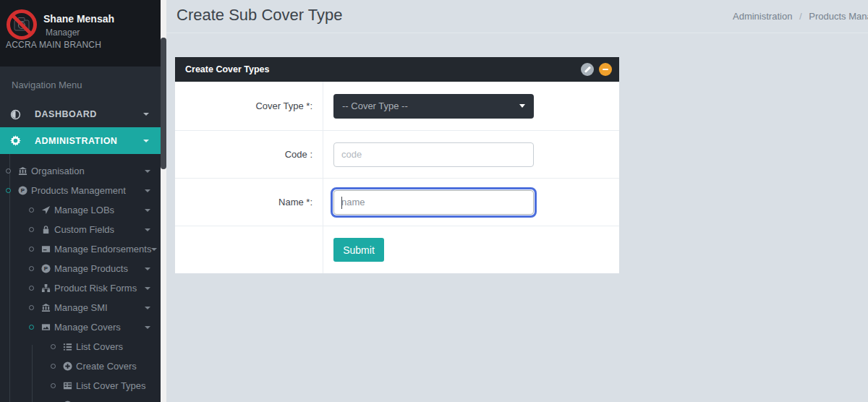 The height and width of the screenshot is (402, 868). Describe the element at coordinates (22, 25) in the screenshot. I see `no-camera-avatar-icon` at that location.